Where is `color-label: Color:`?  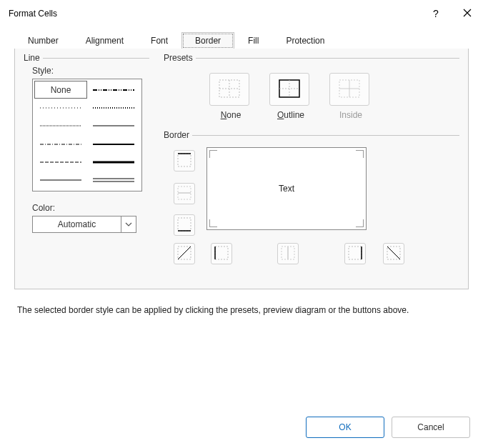 color-label: Color: is located at coordinates (89, 208).